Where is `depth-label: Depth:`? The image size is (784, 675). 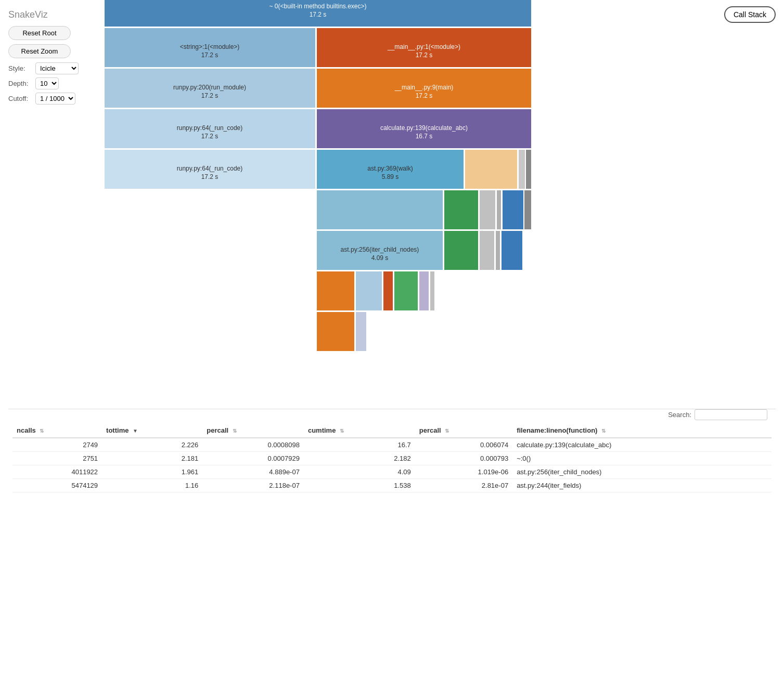 depth-label: Depth: is located at coordinates (22, 83).